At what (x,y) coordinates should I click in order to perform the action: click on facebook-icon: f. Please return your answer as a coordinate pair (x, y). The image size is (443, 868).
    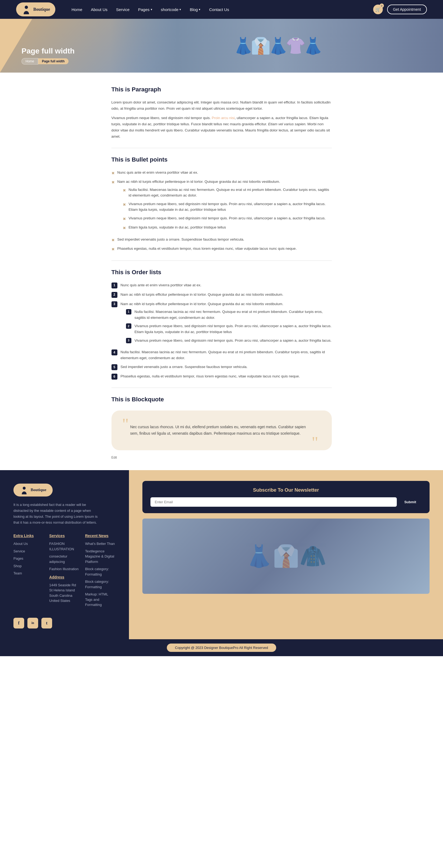
    Looking at the image, I should click on (19, 623).